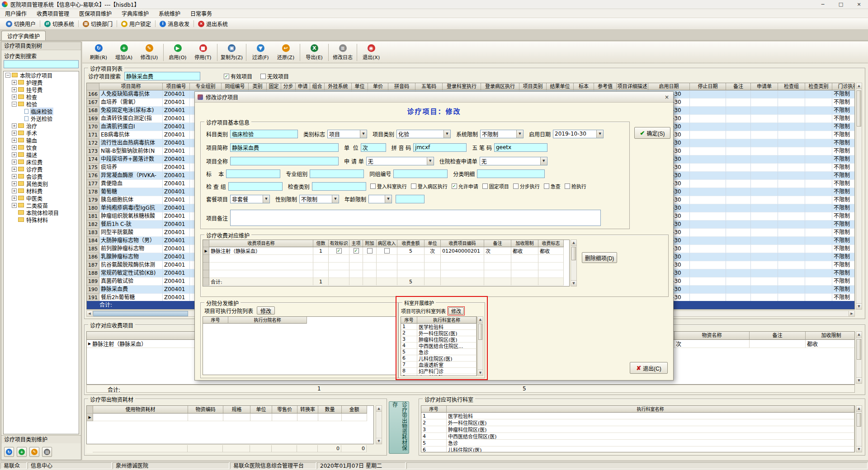 Image resolution: width=868 pixels, height=470 pixels. What do you see at coordinates (53, 14) in the screenshot?
I see `menu-charge-item-mgmt: 收费项目管理` at bounding box center [53, 14].